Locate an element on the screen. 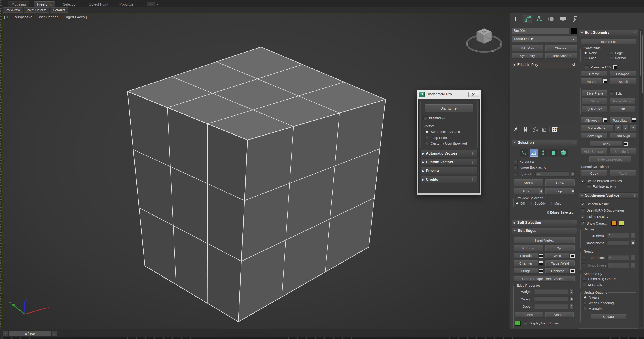  planar-y-button: Y is located at coordinates (626, 128).